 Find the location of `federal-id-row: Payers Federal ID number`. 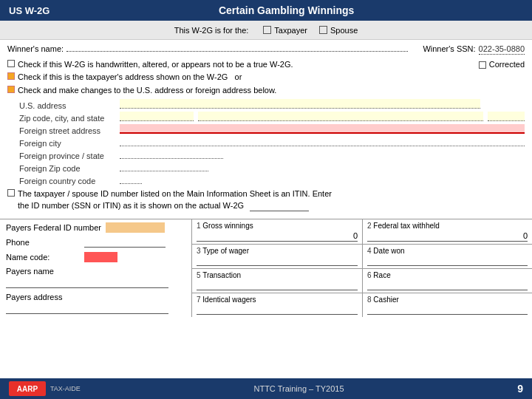

federal-id-row: Payers Federal ID number is located at coordinates (96, 228).